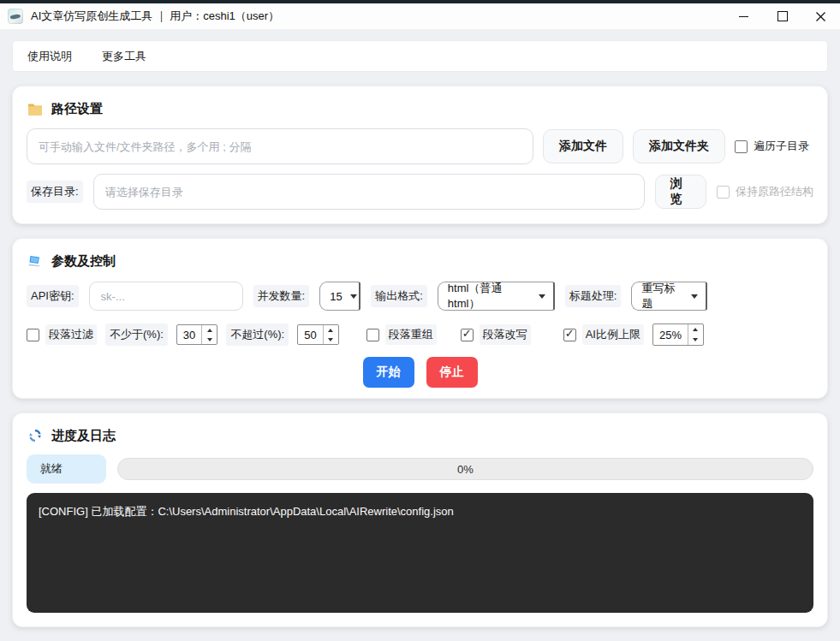 This screenshot has width=840, height=641. I want to click on min-percent-label: 不少于(%):, so click(137, 335).